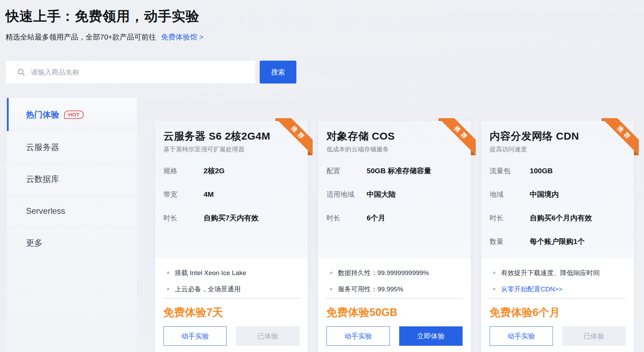 Image resolution: width=644 pixels, height=352 pixels. I want to click on sidebar-item-label: 云服务器, so click(43, 147).